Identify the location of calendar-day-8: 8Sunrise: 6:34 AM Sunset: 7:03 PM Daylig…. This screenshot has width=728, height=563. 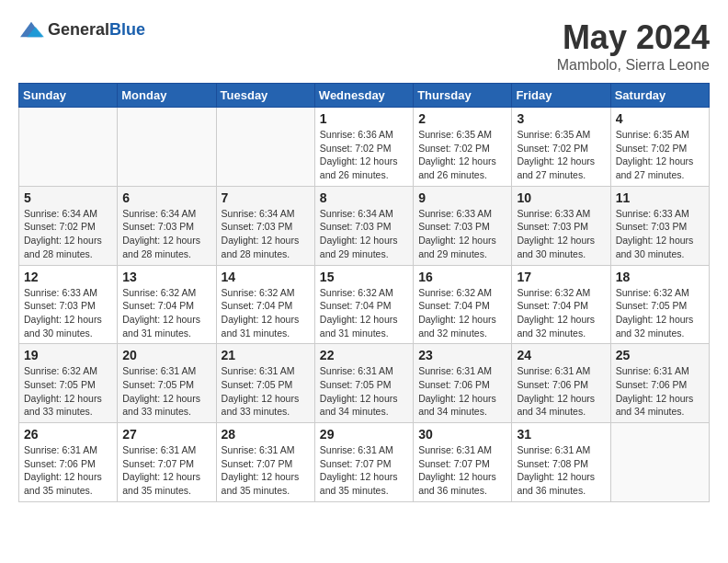
(364, 225).